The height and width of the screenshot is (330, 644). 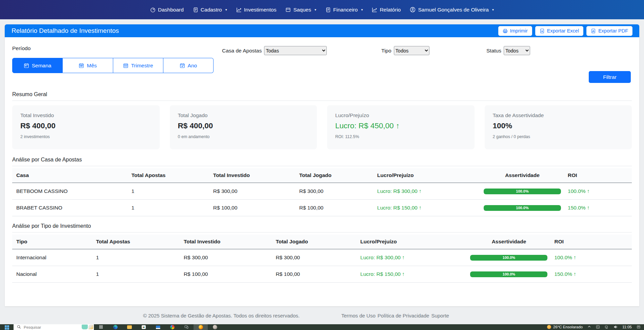 What do you see at coordinates (297, 312) in the screenshot?
I see `page-footer: © 2025 Sistema de Gestão de Apostas. Tod…` at bounding box center [297, 312].